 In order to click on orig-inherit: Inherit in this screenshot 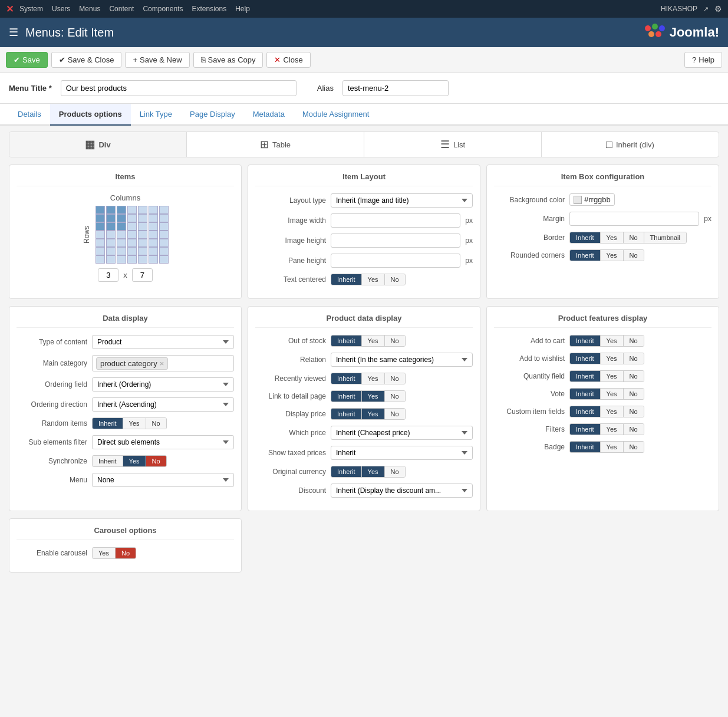, I will do `click(347, 472)`.